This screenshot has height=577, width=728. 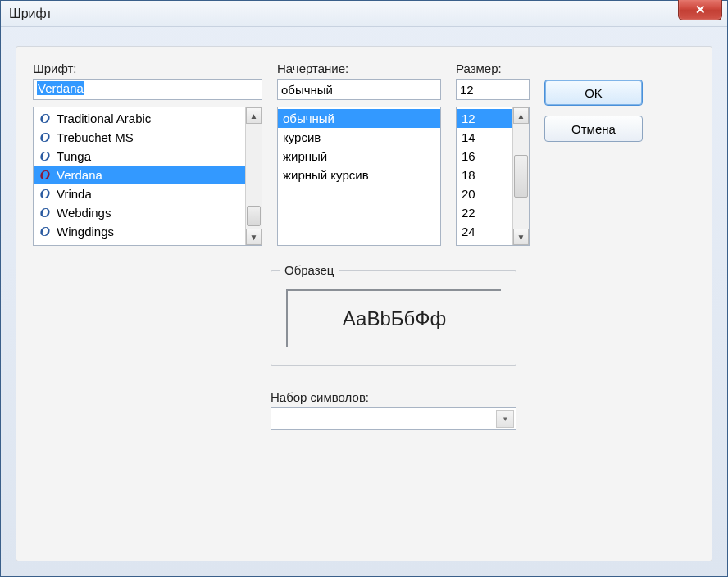 What do you see at coordinates (493, 154) in the screenshot?
I see `size-column: Размер: 12141618202224 ▲ ▼` at bounding box center [493, 154].